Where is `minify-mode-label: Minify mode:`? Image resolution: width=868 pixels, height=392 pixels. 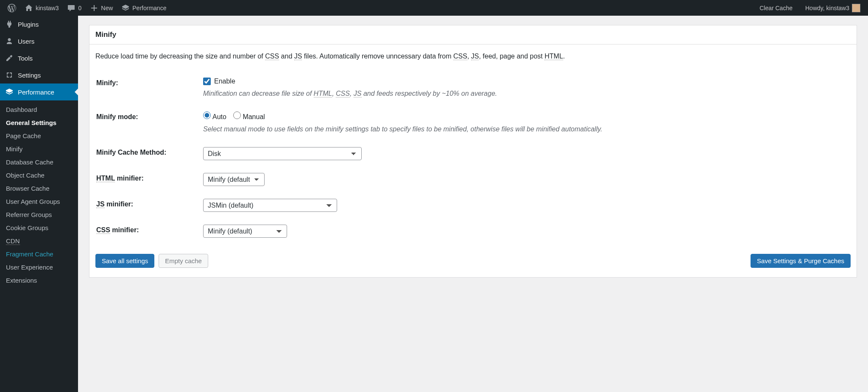
minify-mode-label: Minify mode: is located at coordinates (149, 123).